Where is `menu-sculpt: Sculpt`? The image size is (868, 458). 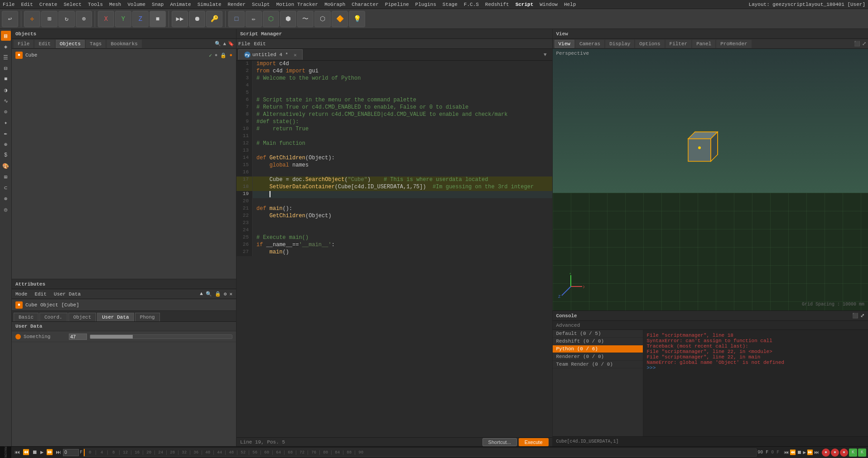 menu-sculpt: Sculpt is located at coordinates (261, 5).